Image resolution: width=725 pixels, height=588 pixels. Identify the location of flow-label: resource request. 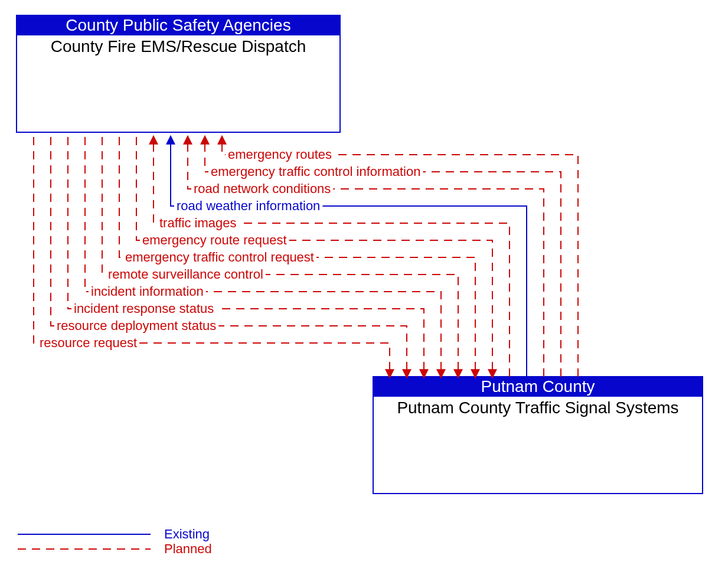
(89, 342).